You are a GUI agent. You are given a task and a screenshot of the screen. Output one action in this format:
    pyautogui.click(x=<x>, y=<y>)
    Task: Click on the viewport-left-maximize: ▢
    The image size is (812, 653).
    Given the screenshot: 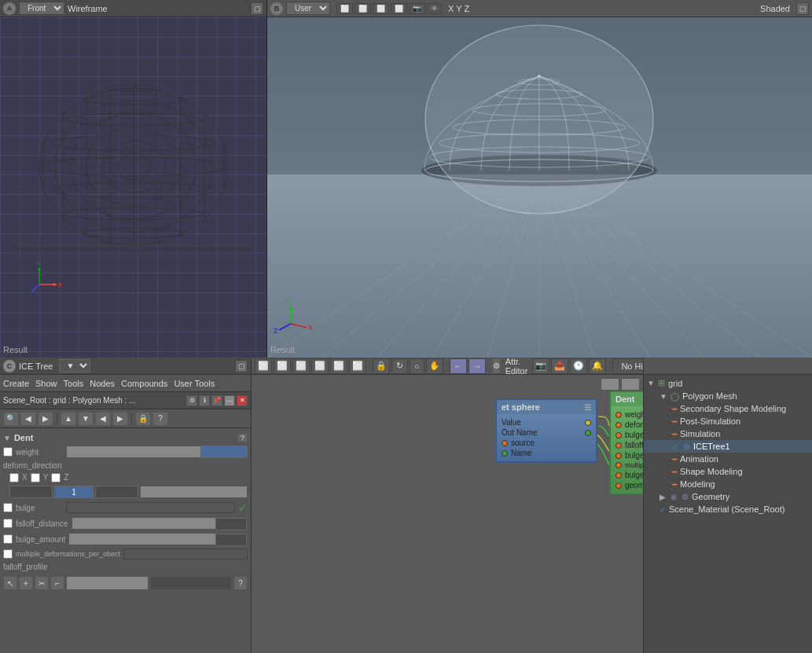 What is the action you would take?
    pyautogui.click(x=257, y=9)
    